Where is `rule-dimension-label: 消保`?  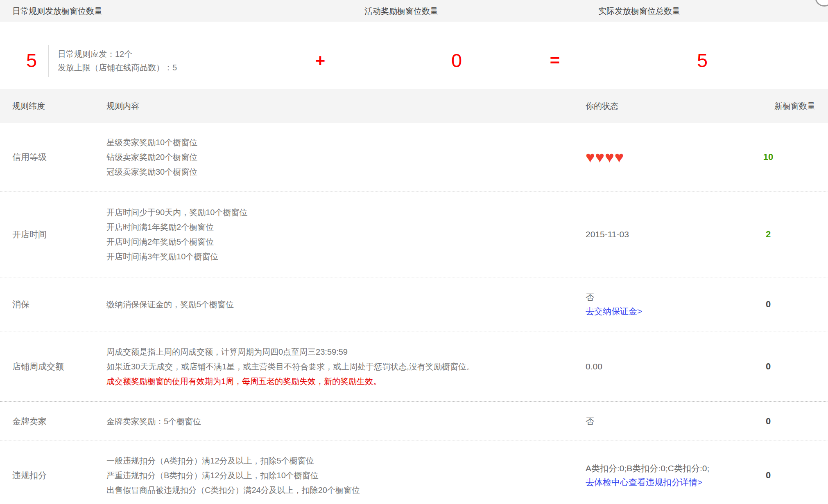 rule-dimension-label: 消保 is located at coordinates (55, 304).